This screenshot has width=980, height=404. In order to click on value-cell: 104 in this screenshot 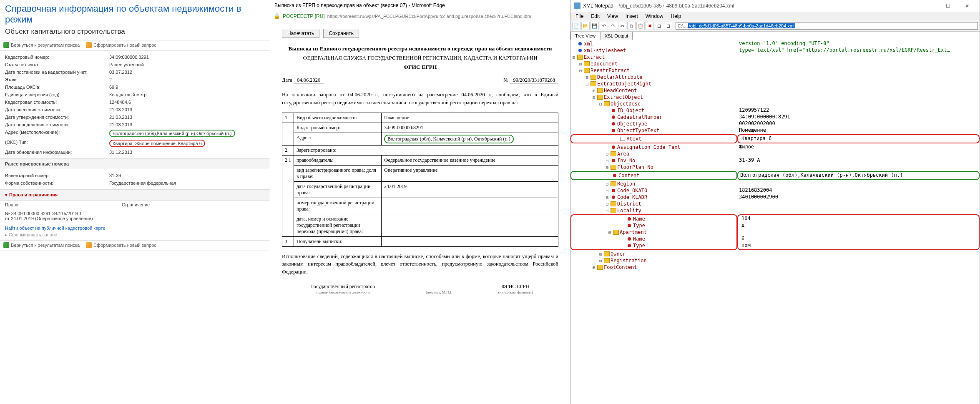, I will do `click(858, 219)`.